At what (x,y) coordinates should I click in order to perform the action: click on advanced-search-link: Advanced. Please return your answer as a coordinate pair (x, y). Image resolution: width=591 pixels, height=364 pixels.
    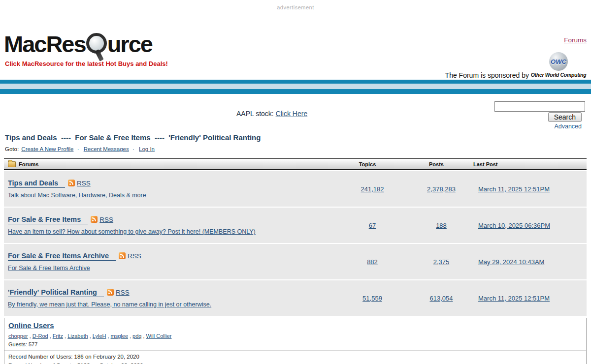
    Looking at the image, I should click on (568, 126).